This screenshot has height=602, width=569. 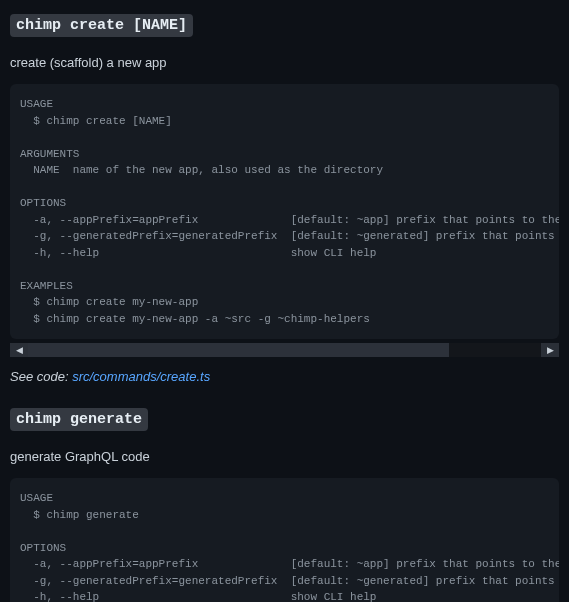 I want to click on see-code-link: src/commands/create.ts, so click(x=141, y=376).